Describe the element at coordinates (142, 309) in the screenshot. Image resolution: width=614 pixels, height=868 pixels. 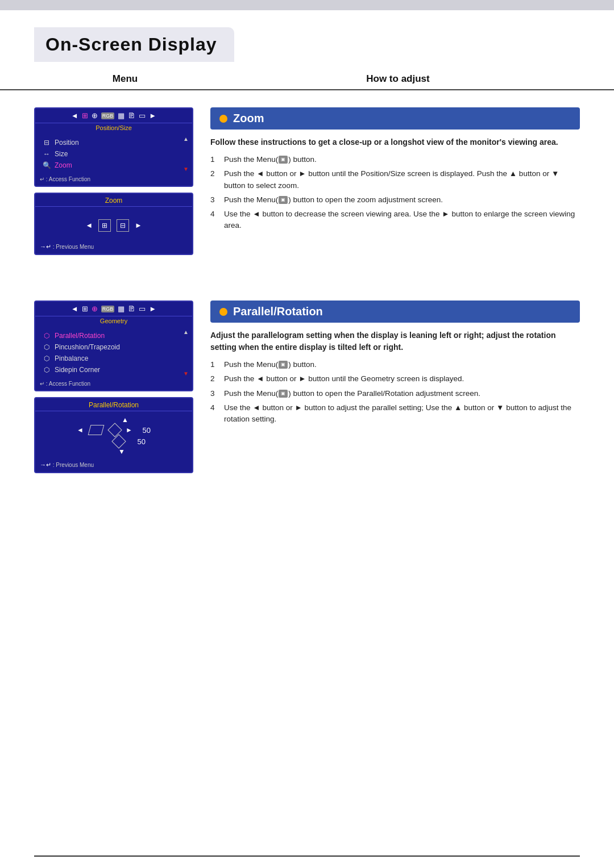
I see `par-screen-icon: ▭` at that location.